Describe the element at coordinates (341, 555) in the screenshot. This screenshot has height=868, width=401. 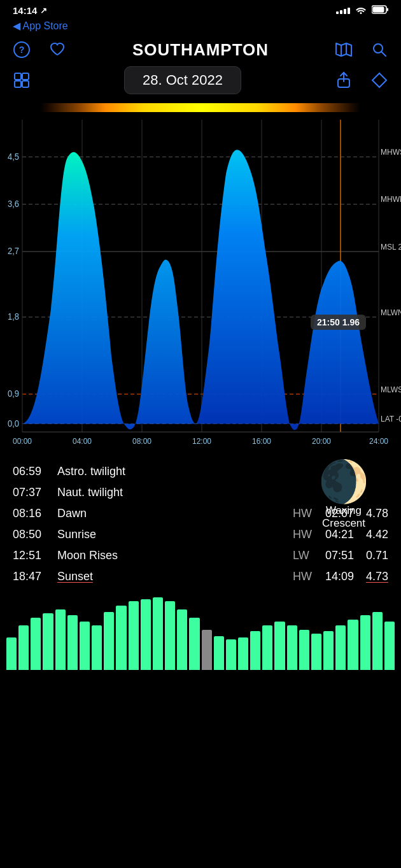
I see `tide-info-lw: LW 07:51 0.71` at that location.